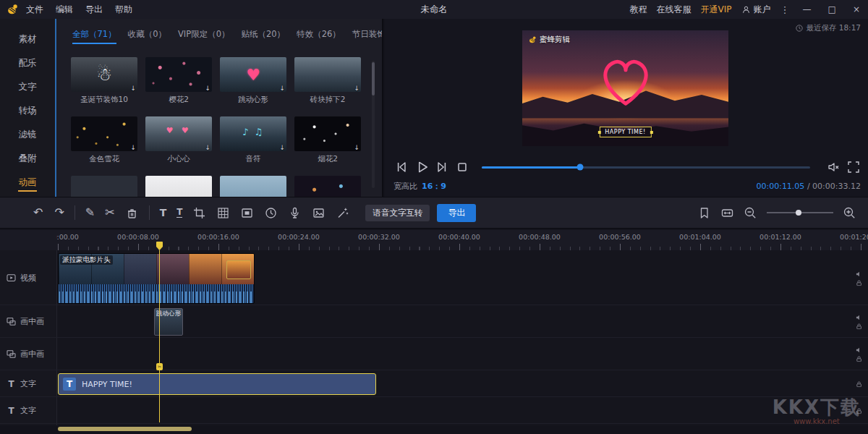 The image size is (868, 434). What do you see at coordinates (27, 159) in the screenshot?
I see `sidebar-item-overlay: 叠附` at bounding box center [27, 159].